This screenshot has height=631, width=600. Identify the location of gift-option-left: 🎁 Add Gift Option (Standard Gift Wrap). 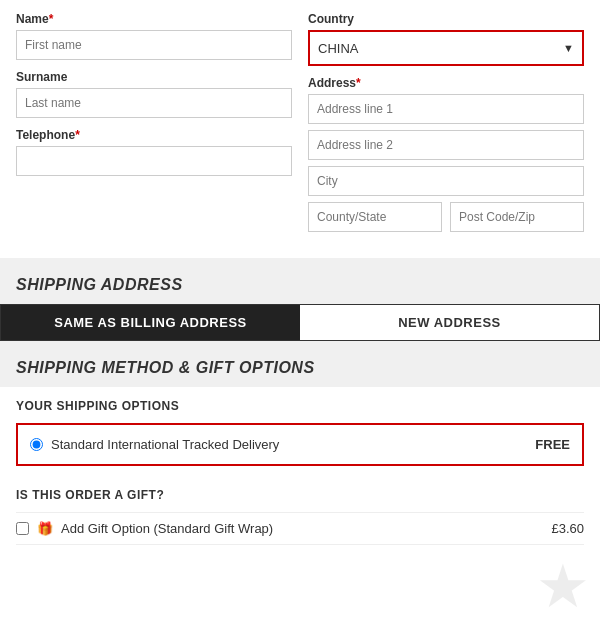
(144, 528).